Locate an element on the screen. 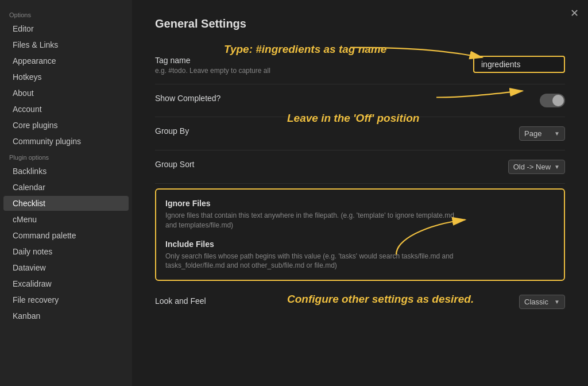 Image resolution: width=588 pixels, height=386 pixels. group-by-value: Page is located at coordinates (533, 133).